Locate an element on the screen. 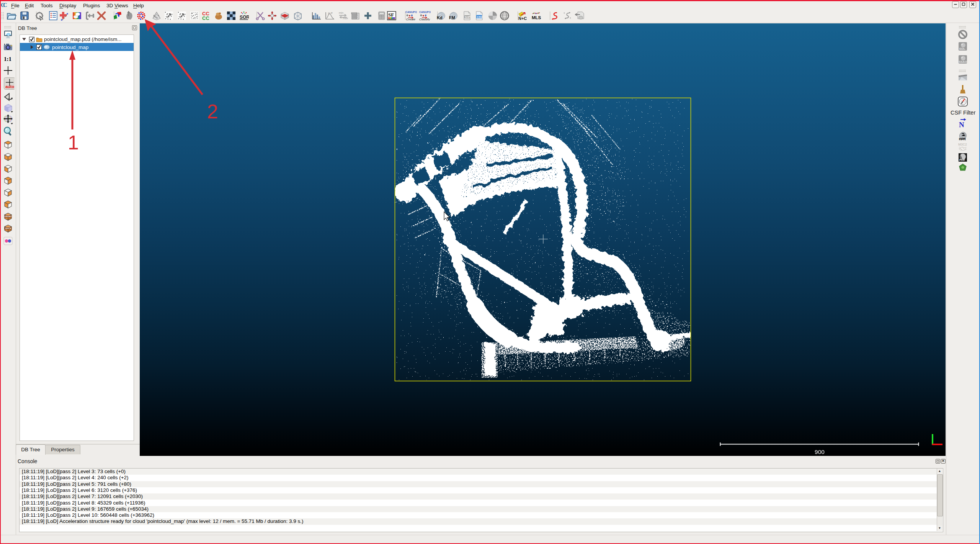  svg-text: C is located at coordinates (5, 5).